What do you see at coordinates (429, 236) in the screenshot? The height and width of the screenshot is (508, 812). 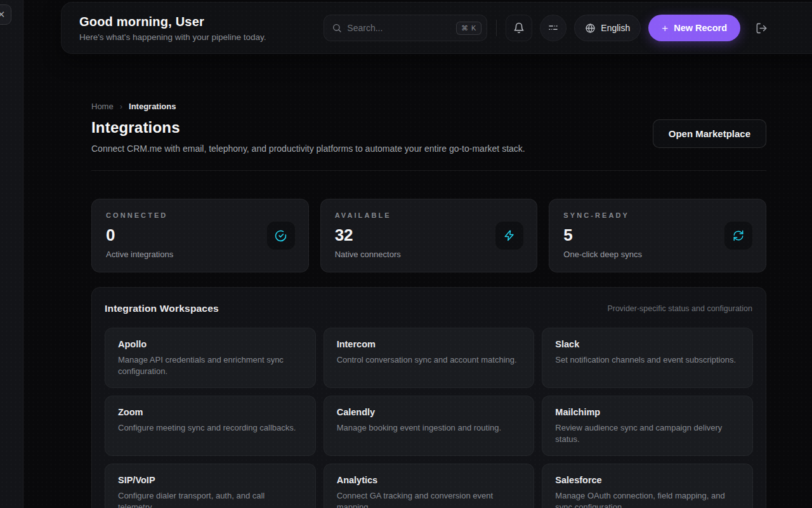 I see `stats-row: CONNECTED 0 Active integrations AVAILABL…` at bounding box center [429, 236].